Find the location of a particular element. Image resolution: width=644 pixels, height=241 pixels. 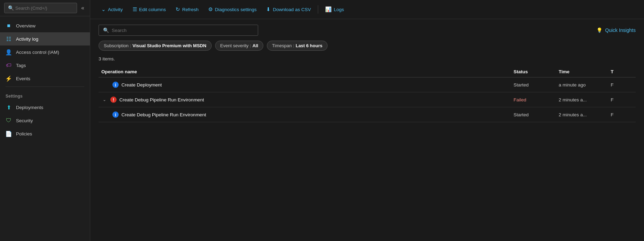

bolt-icon: ⚡ is located at coordinates (9, 78).